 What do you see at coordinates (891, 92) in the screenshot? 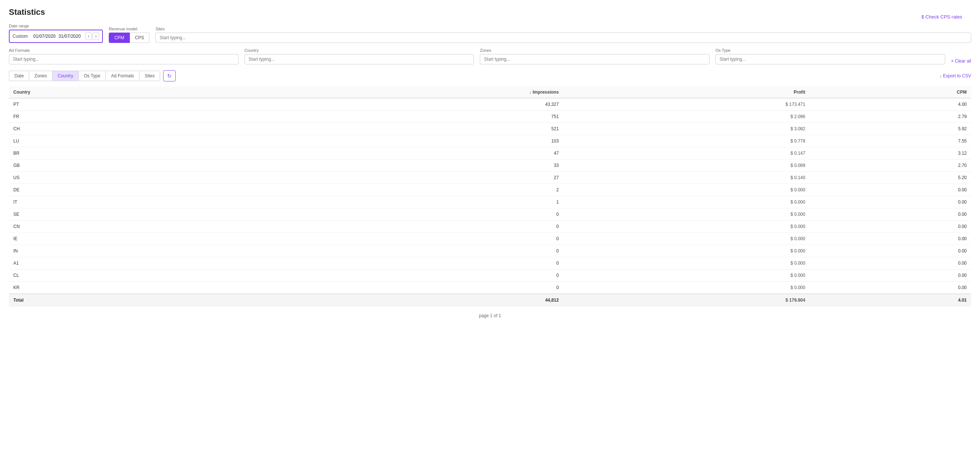
I see `col-header-cpm: CPM` at bounding box center [891, 92].